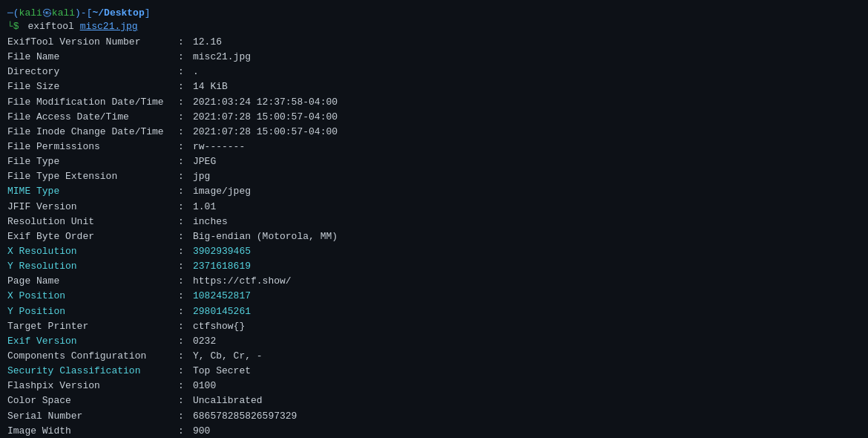 The image size is (868, 438). I want to click on prompt-user: kali, so click(31, 13).